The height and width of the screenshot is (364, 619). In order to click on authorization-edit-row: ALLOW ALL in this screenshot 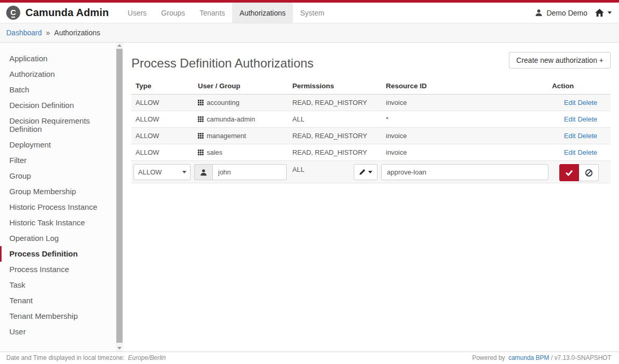, I will do `click(371, 172)`.